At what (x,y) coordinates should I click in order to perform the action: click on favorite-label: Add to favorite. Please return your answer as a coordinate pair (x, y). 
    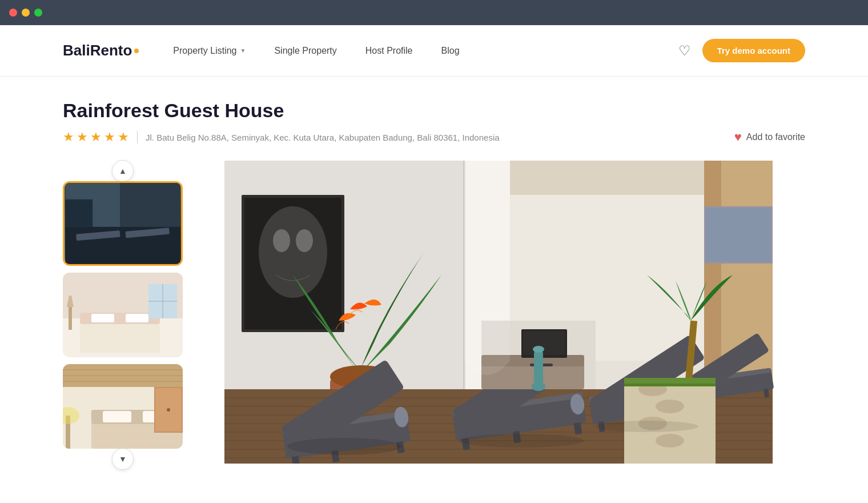
    Looking at the image, I should click on (775, 137).